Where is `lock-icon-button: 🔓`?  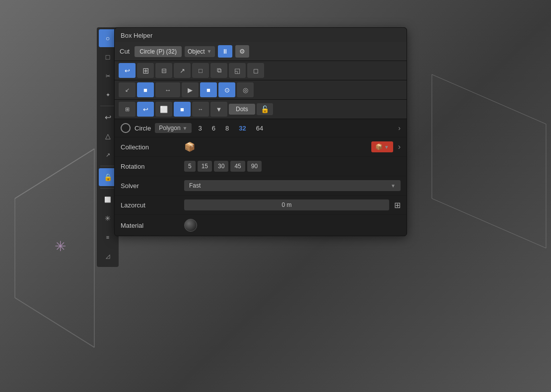
lock-icon-button: 🔓 is located at coordinates (265, 109).